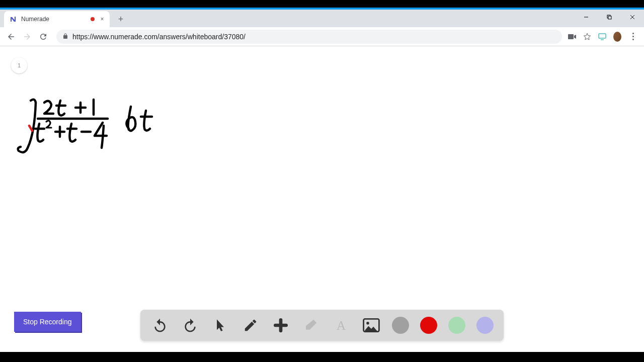  I want to click on reload-button, so click(43, 37).